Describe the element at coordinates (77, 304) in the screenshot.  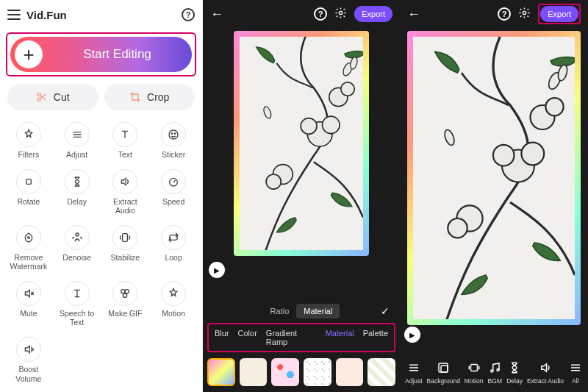
I see `tool-speech-to-text: Speech to Text` at that location.